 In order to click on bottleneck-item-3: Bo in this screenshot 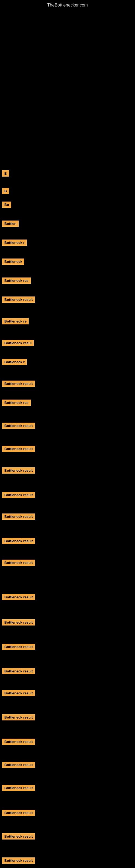, I will do `click(7, 205)`.